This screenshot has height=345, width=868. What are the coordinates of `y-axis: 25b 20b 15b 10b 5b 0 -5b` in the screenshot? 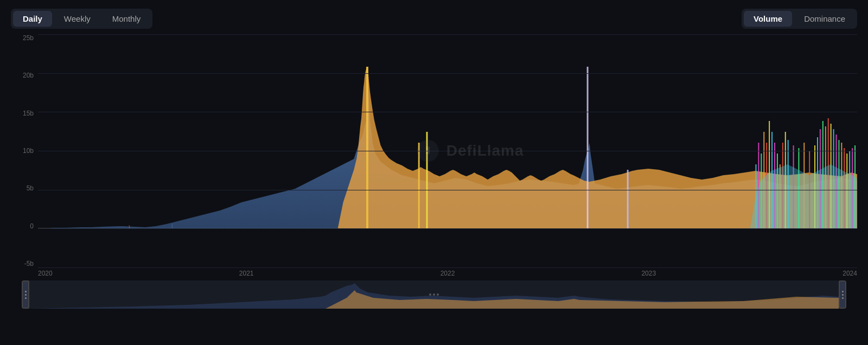 It's located at (24, 151).